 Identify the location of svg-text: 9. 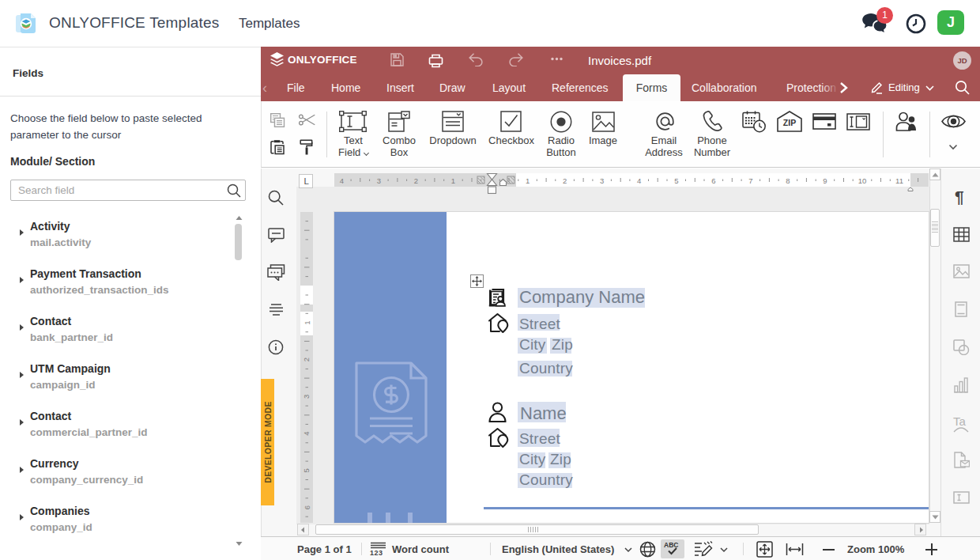
(825, 180).